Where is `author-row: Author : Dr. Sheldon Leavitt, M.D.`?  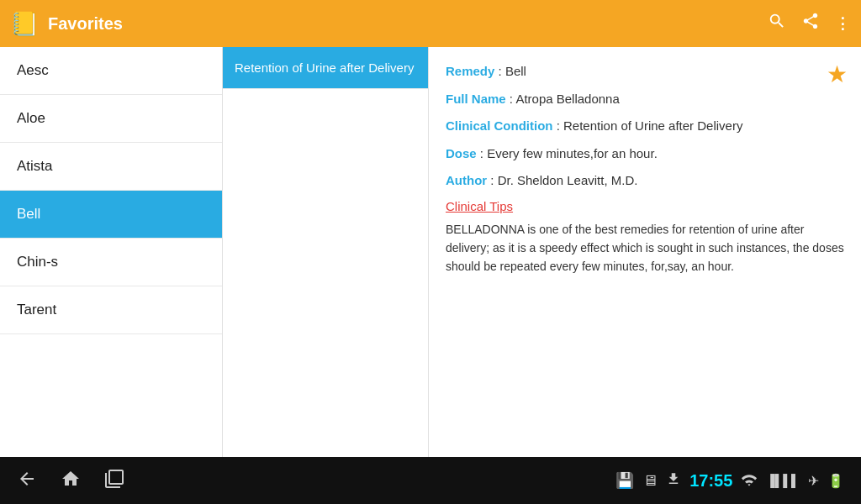
author-row: Author : Dr. Sheldon Leavitt, M.D. is located at coordinates (645, 181).